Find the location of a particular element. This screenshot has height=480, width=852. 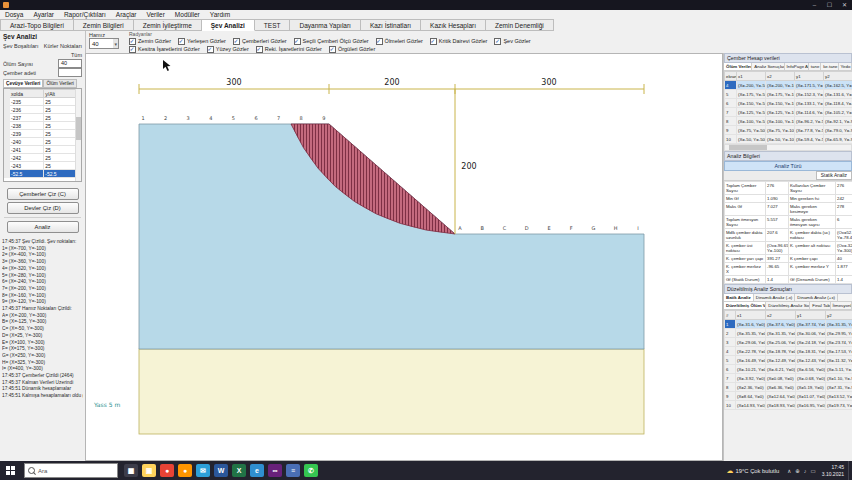

corrected-results-table: #x1x2y1y2csv 1(X=-31.6, Y=0)(X=-37.6, Y=… is located at coordinates (788, 360).